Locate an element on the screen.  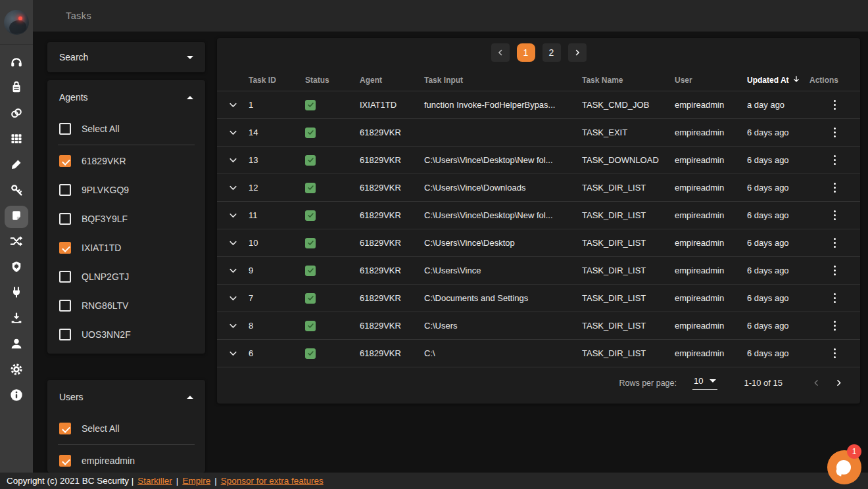
agent-label: RNG86LTV is located at coordinates (105, 306).